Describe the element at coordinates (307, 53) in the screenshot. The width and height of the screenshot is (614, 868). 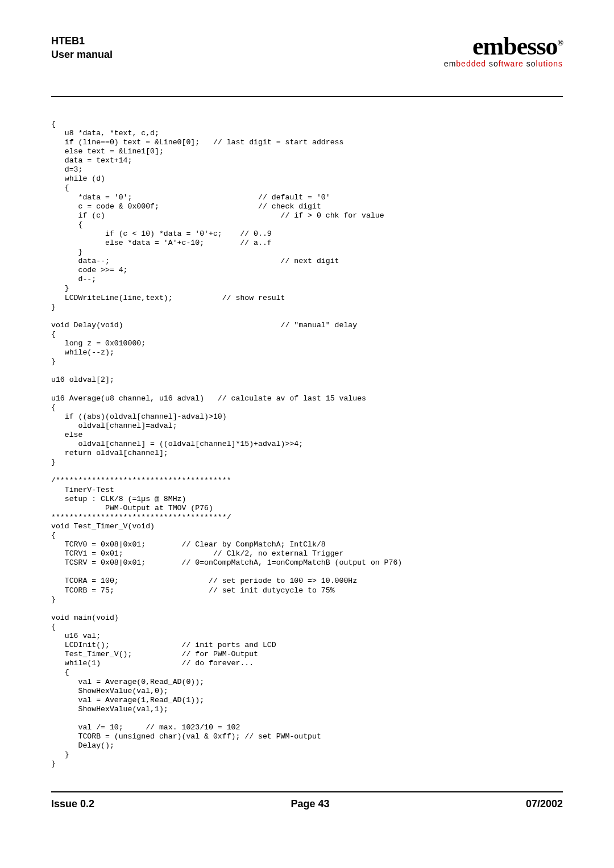
I see `page-header: HTEB1 User manual embesso® embedded soft…` at that location.